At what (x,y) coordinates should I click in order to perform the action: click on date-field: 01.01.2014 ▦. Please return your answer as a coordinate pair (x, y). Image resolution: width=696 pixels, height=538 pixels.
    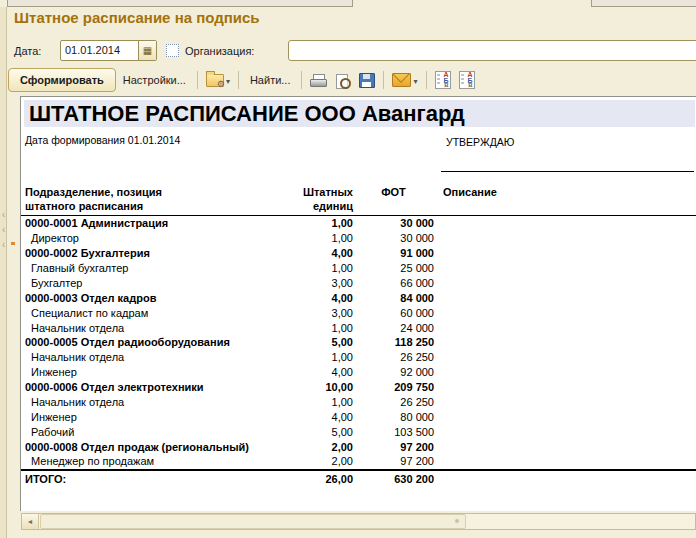
    Looking at the image, I should click on (108, 50).